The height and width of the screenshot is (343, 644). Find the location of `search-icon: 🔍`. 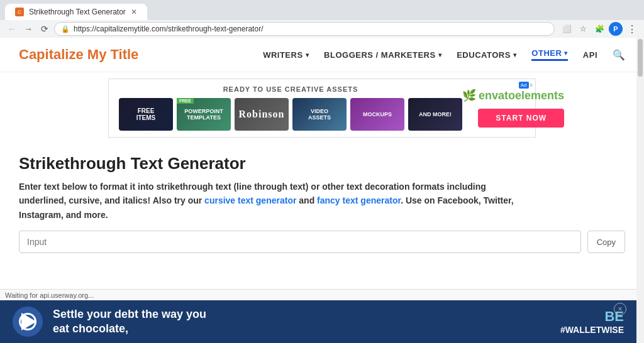

search-icon: 🔍 is located at coordinates (619, 55).